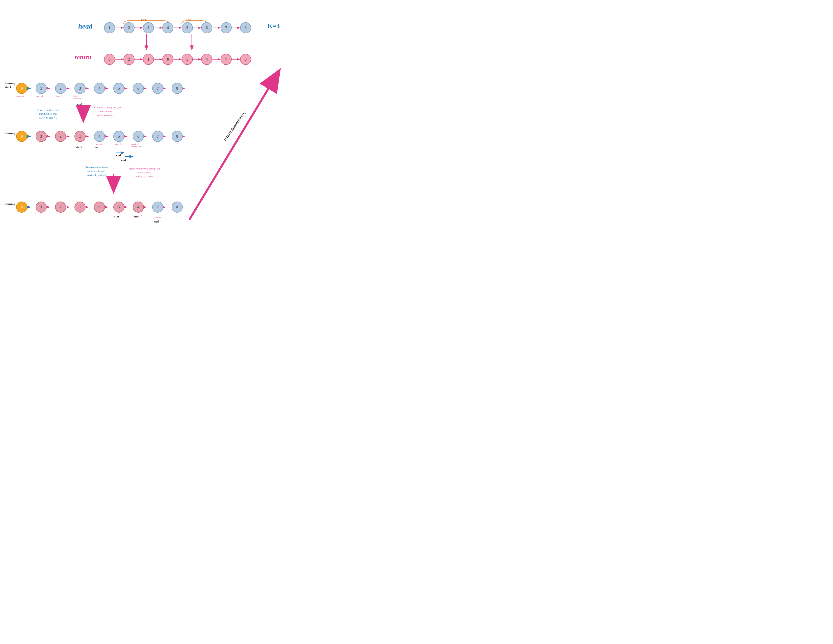 This screenshot has width=833, height=644. Describe the element at coordinates (151, 118) in the screenshot. I see `diagram-container: head K=3 1 2 3 4 5 6 7 8 K=3 K=3 return …` at that location.